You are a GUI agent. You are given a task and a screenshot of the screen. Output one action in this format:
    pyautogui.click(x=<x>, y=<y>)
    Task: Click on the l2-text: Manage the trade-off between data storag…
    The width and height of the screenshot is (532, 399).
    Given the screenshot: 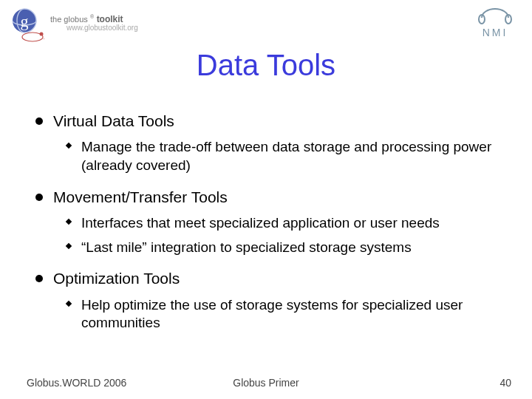 What is the action you would take?
    pyautogui.click(x=292, y=157)
    